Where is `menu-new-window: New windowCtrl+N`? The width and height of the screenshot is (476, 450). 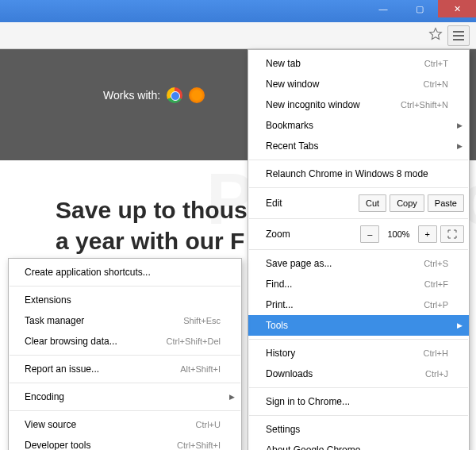 menu-new-window: New windowCtrl+N is located at coordinates (359, 84).